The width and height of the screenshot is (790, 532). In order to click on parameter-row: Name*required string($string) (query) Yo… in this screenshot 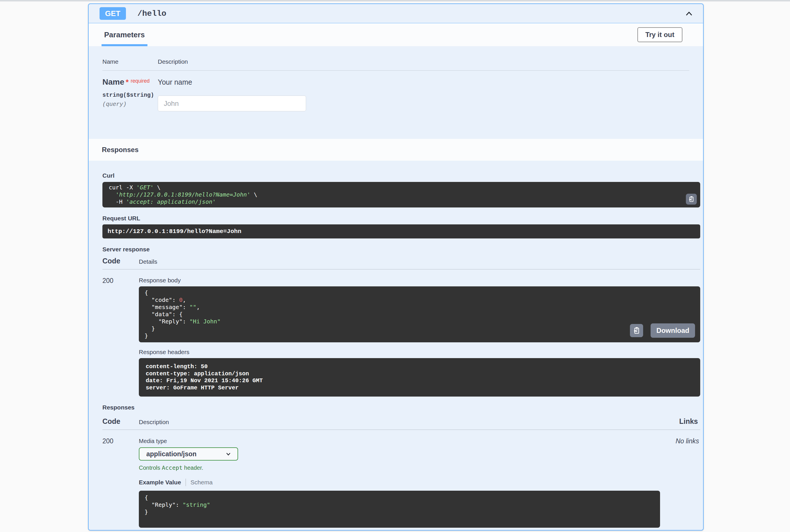, I will do `click(396, 91)`.